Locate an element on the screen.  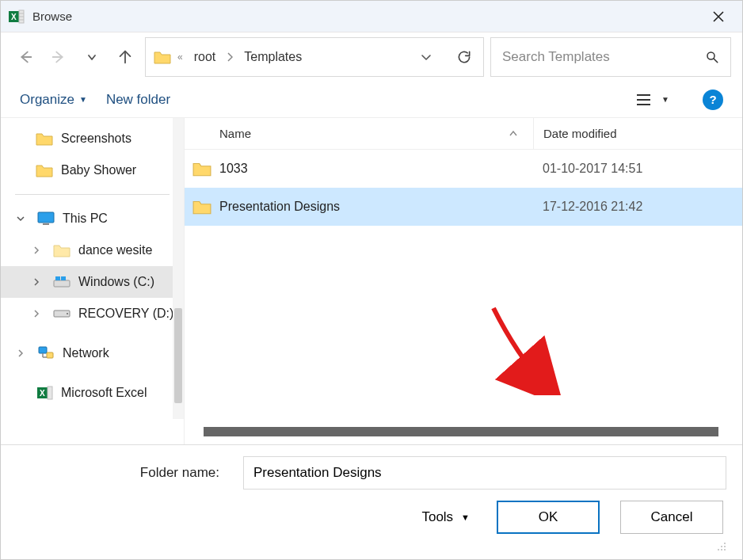
breadcrumb-root: root is located at coordinates (205, 57).